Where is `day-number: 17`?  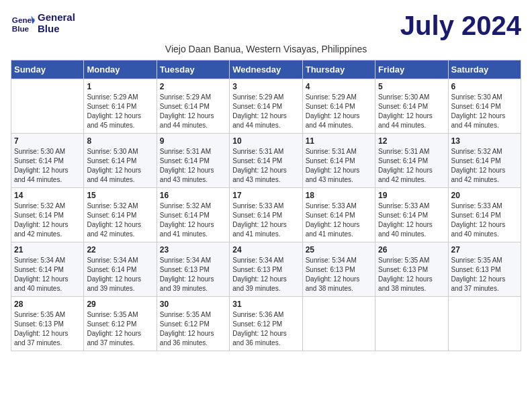
day-number: 17 is located at coordinates (266, 195).